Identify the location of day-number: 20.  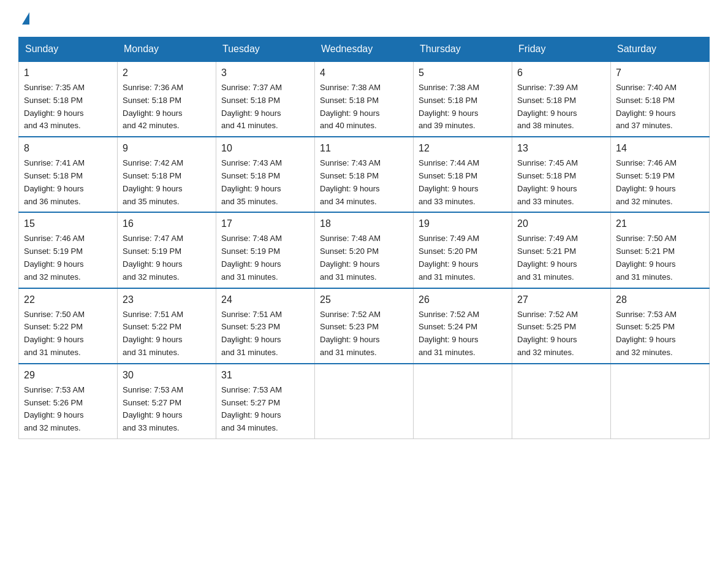
(561, 224).